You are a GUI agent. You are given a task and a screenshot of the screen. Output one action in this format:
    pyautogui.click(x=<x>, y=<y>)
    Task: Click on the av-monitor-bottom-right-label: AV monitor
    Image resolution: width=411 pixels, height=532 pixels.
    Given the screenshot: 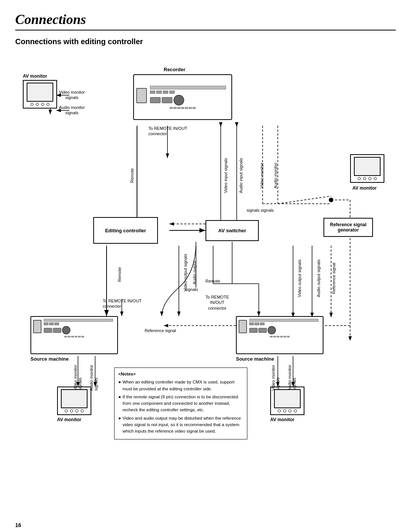 What is the action you would take?
    pyautogui.click(x=282, y=420)
    